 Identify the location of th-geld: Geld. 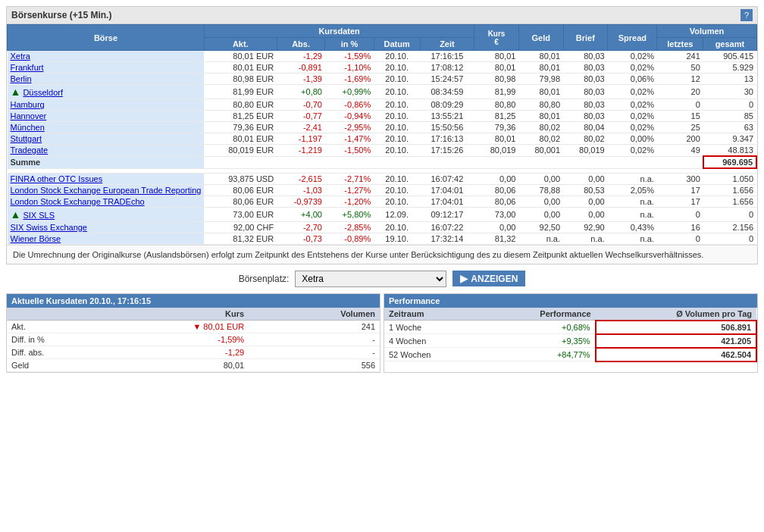
(541, 38).